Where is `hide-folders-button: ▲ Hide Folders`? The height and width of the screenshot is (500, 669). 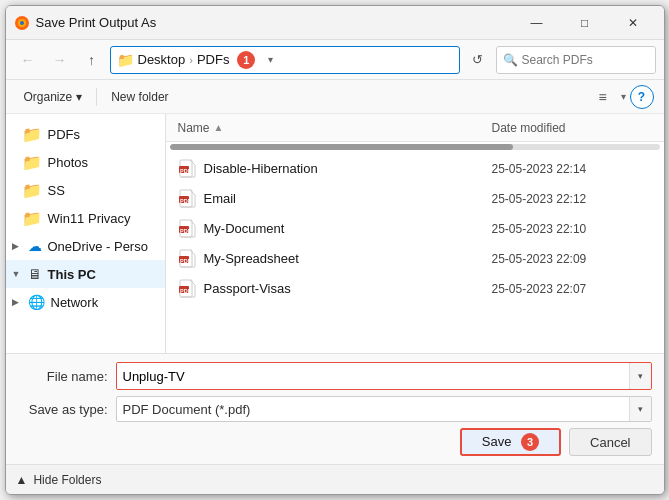 hide-folders-button: ▲ Hide Folders is located at coordinates (59, 480).